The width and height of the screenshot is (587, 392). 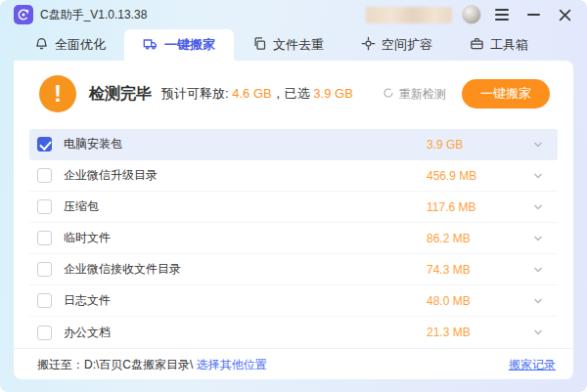 What do you see at coordinates (122, 270) in the screenshot?
I see `item-label: 企业微信接收文件目录` at bounding box center [122, 270].